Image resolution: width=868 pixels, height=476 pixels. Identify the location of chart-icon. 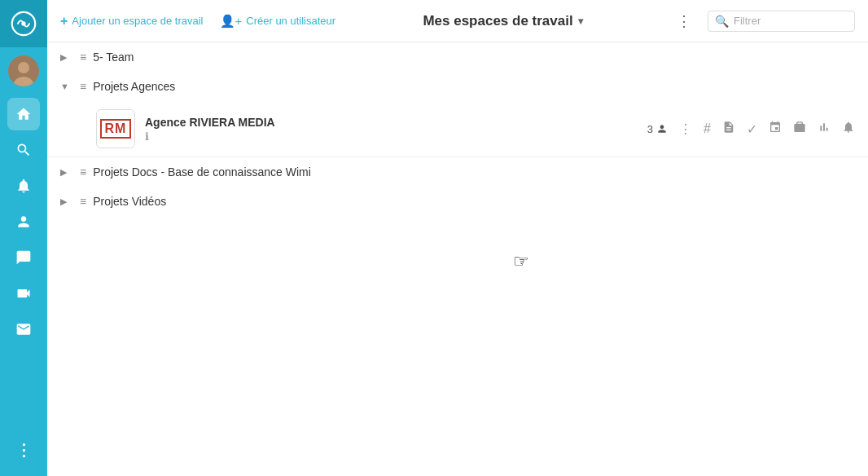
(824, 129).